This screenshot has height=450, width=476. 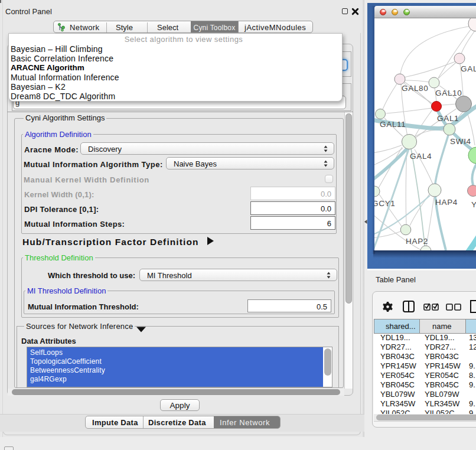 I want to click on svg-text: GCY1, so click(x=385, y=203).